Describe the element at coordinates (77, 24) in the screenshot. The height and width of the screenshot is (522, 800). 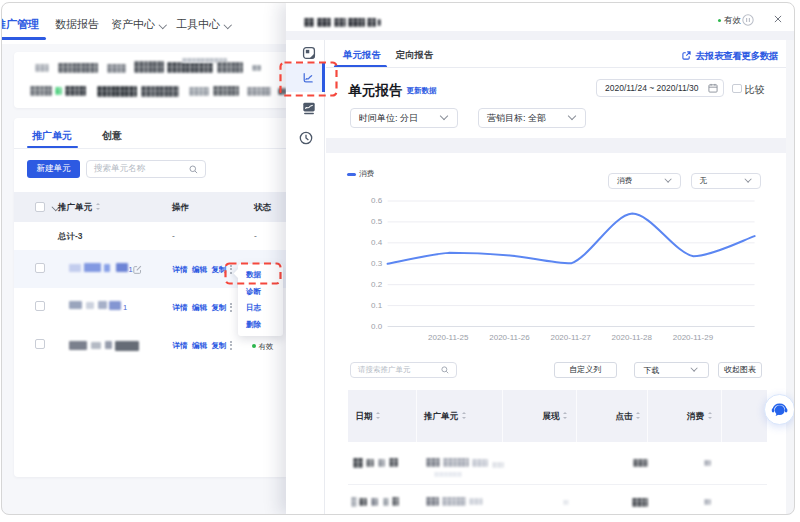
I see `nav-item-data-report: 数据报告` at that location.